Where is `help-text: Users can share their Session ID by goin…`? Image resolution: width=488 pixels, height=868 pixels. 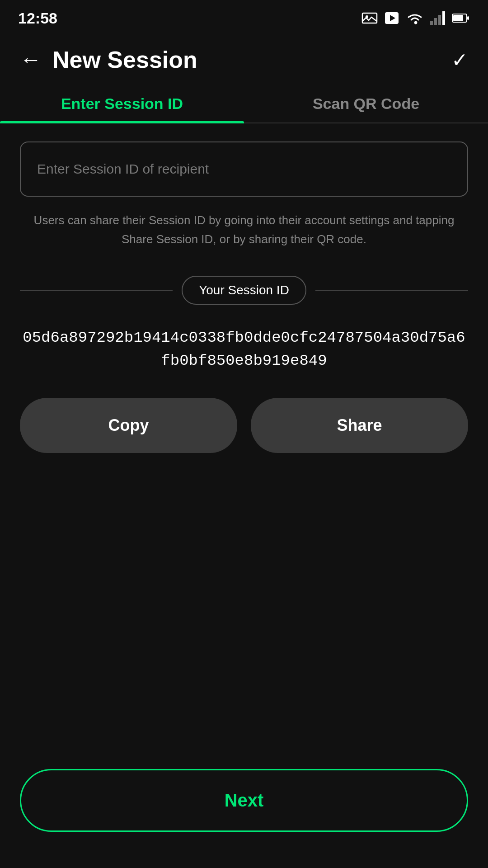
help-text: Users can share their Session ID by goin… is located at coordinates (244, 230).